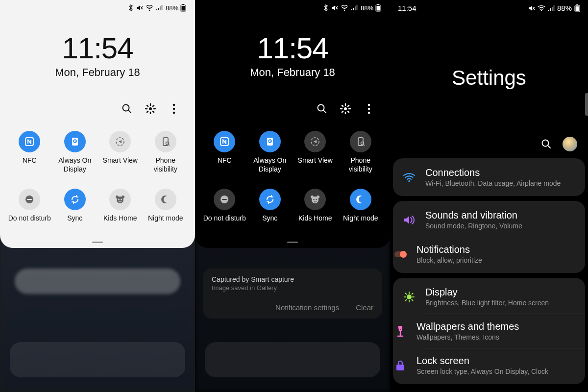  Describe the element at coordinates (166, 152) in the screenshot. I see `light-toggle-phonevis: Phone visibility` at that location.